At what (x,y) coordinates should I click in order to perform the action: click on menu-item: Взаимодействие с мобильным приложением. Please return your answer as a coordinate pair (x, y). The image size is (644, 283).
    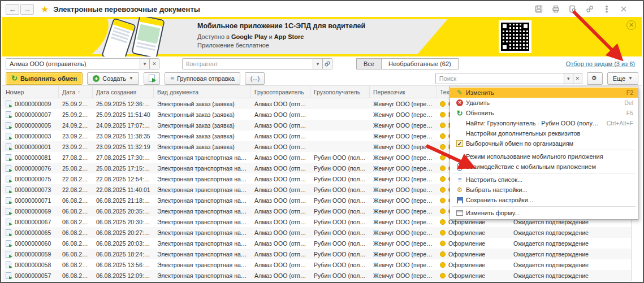
    Looking at the image, I should click on (544, 167).